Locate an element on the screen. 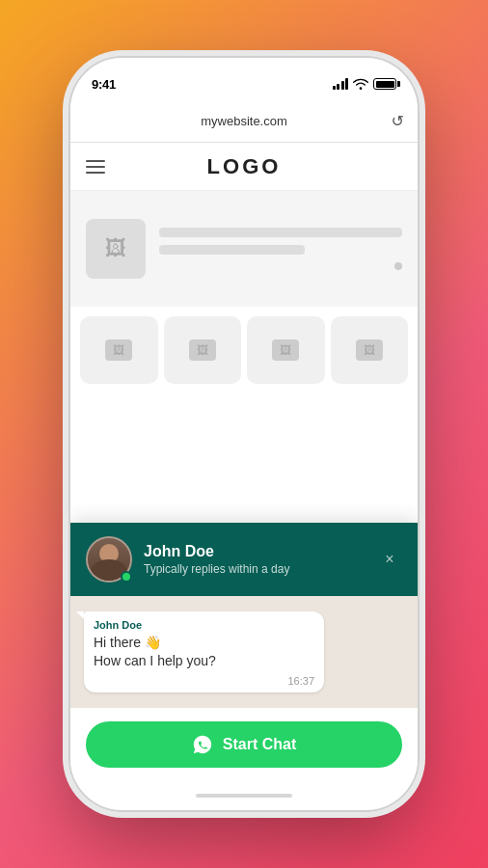  hero-image-placeholder: 🖼 is located at coordinates (116, 249).